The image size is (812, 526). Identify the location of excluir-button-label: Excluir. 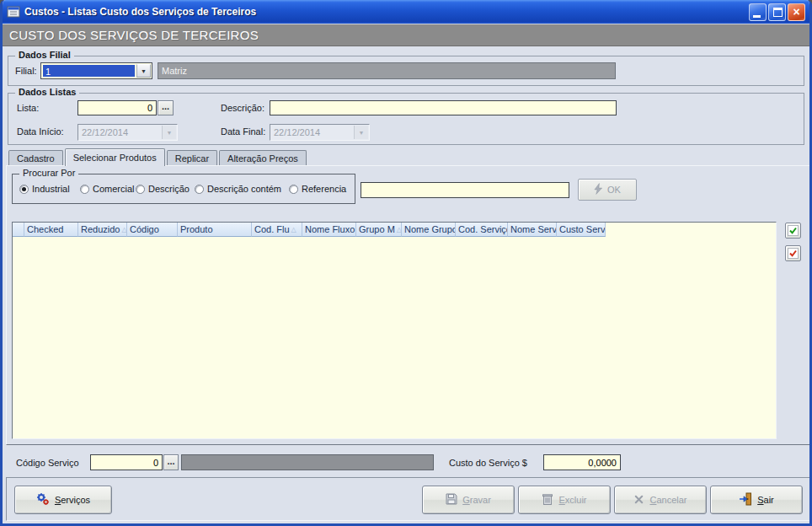
(573, 500).